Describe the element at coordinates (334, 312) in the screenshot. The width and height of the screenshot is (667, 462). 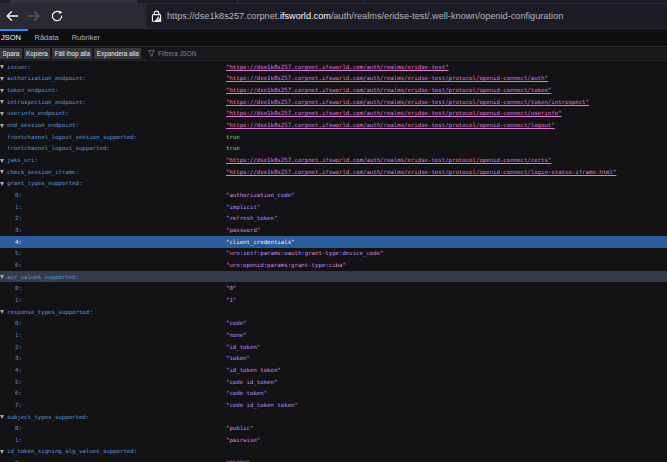
I see `json-row-response_types_supported: response_types_supported:` at that location.